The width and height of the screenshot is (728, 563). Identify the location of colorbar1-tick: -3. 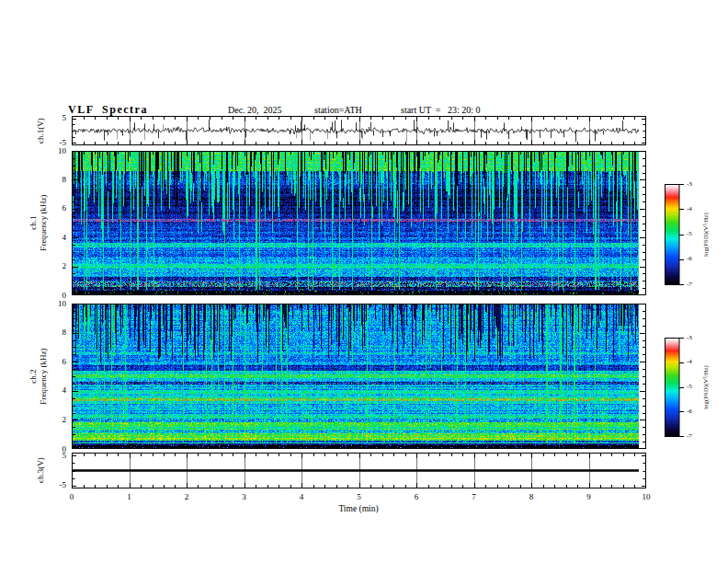
(689, 184).